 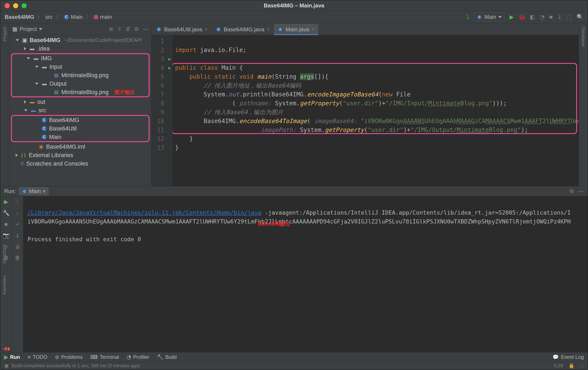 What do you see at coordinates (145, 213) in the screenshot?
I see `console-link: /Library/Java/JavaVirtualMachines/zulu-1…` at bounding box center [145, 213].